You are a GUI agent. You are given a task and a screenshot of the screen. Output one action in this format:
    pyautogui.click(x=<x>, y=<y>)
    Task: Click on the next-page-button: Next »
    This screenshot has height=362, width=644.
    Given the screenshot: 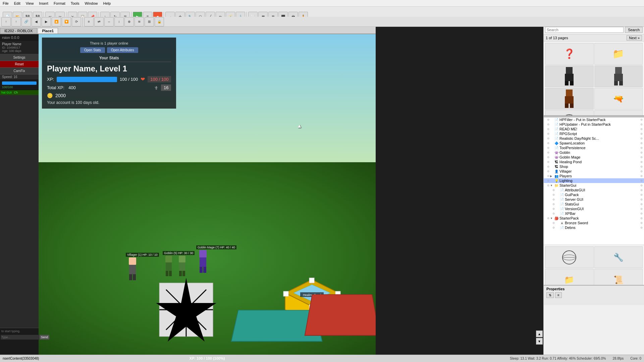 What is the action you would take?
    pyautogui.click(x=634, y=38)
    